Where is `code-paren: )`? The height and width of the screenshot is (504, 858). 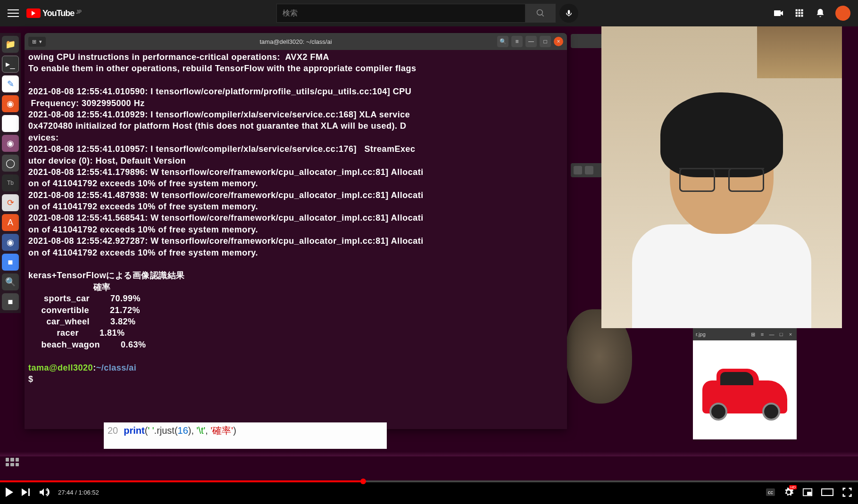
code-paren: ) is located at coordinates (235, 430).